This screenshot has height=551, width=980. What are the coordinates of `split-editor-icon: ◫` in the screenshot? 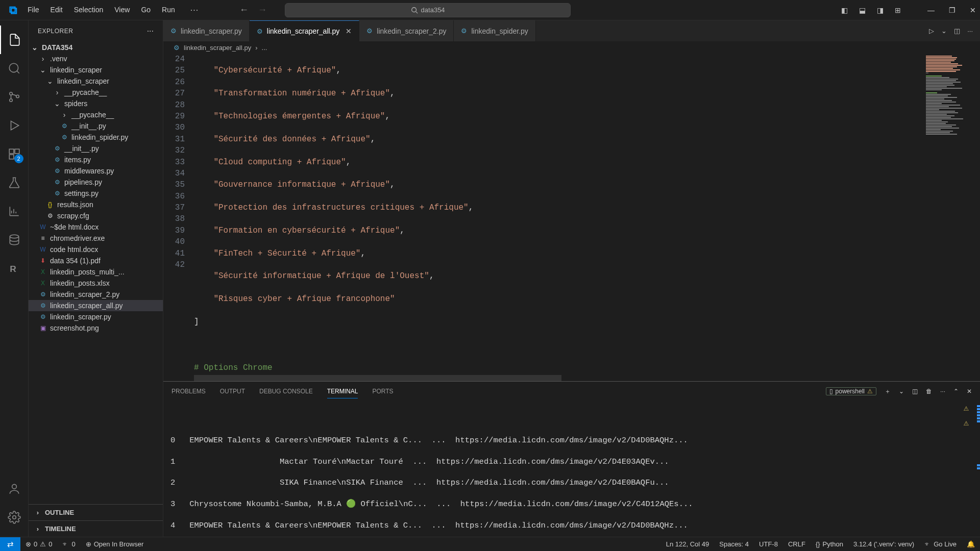 It's located at (957, 31).